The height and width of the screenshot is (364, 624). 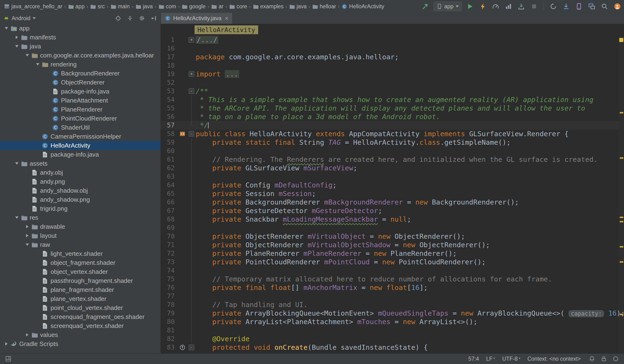 What do you see at coordinates (169, 288) in the screenshot?
I see `line-number: 76` at bounding box center [169, 288].